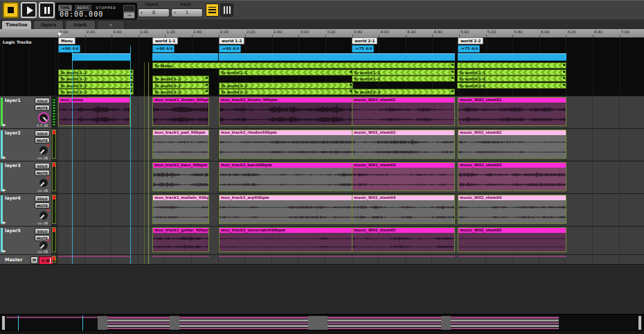 This screenshot has height=334, width=644. What do you see at coordinates (403, 240) in the screenshot?
I see `audio-clip: music_W01_stem05` at bounding box center [403, 240].